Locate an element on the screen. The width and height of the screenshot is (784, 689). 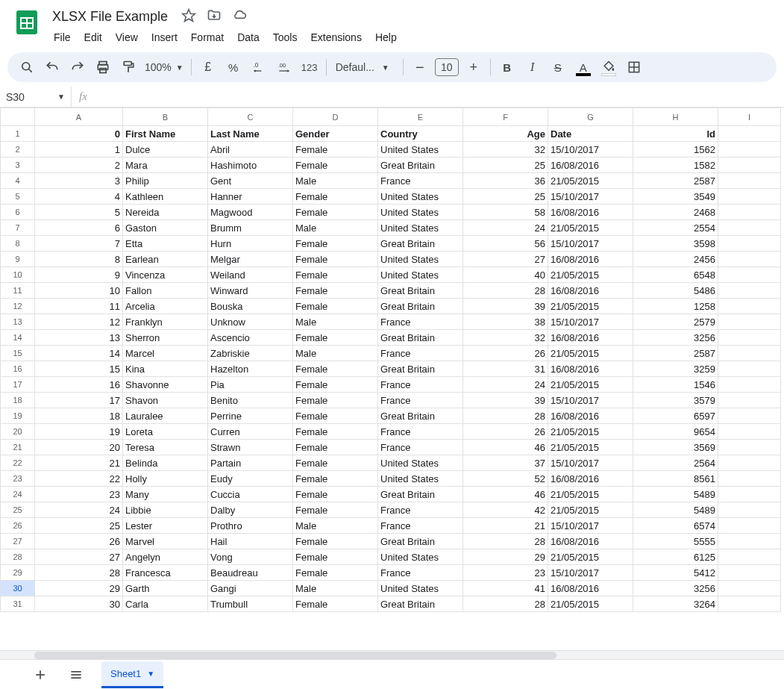
cell: Date is located at coordinates (591, 134).